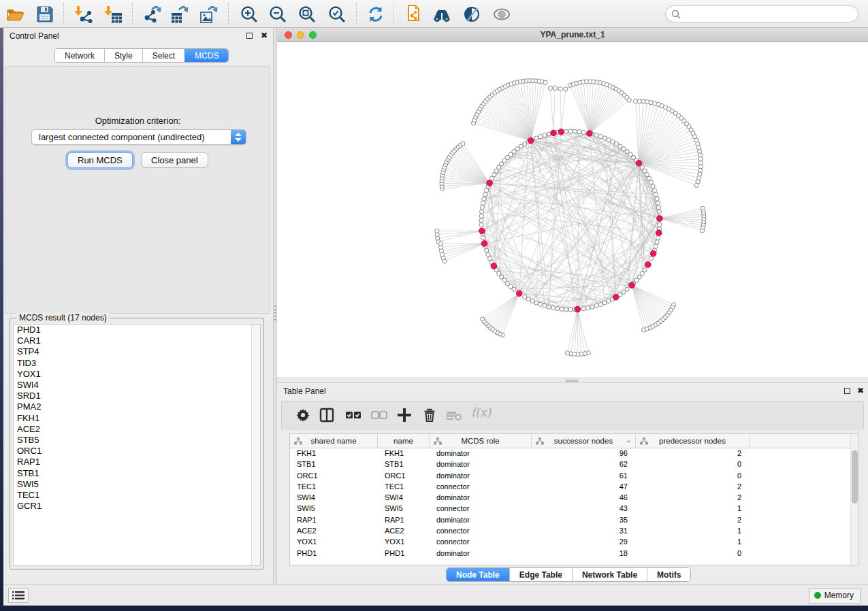 This screenshot has width=868, height=611. What do you see at coordinates (472, 14) in the screenshot?
I see `hide-details-icon` at bounding box center [472, 14].